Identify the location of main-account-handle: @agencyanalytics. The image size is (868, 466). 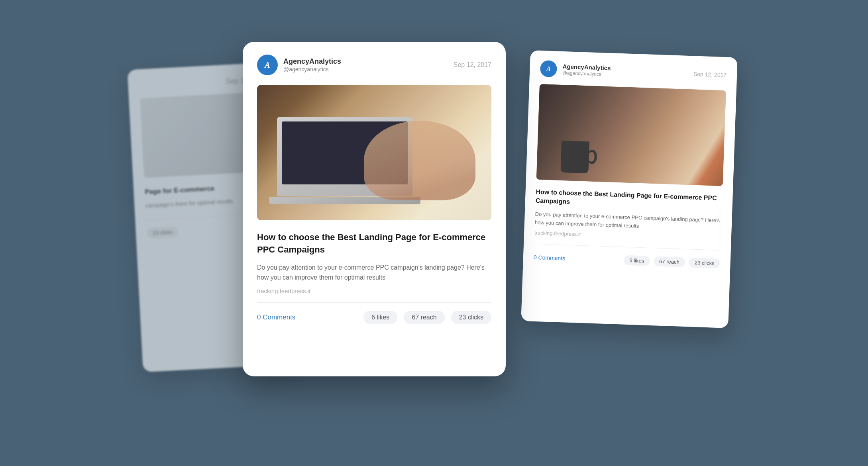
(312, 69).